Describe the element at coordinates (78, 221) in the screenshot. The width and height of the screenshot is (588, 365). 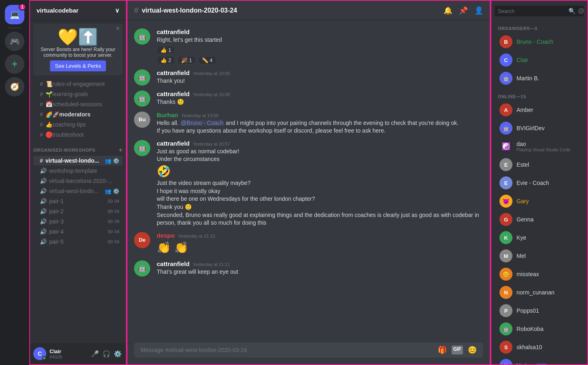
I see `channel-item-pair-3: 🔊 pair-3 0004` at that location.